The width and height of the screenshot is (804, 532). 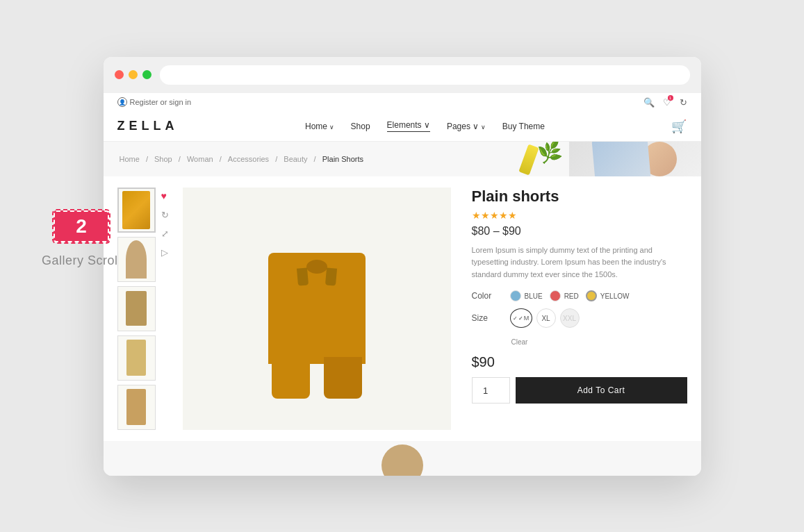 I want to click on color-label: Color, so click(x=488, y=296).